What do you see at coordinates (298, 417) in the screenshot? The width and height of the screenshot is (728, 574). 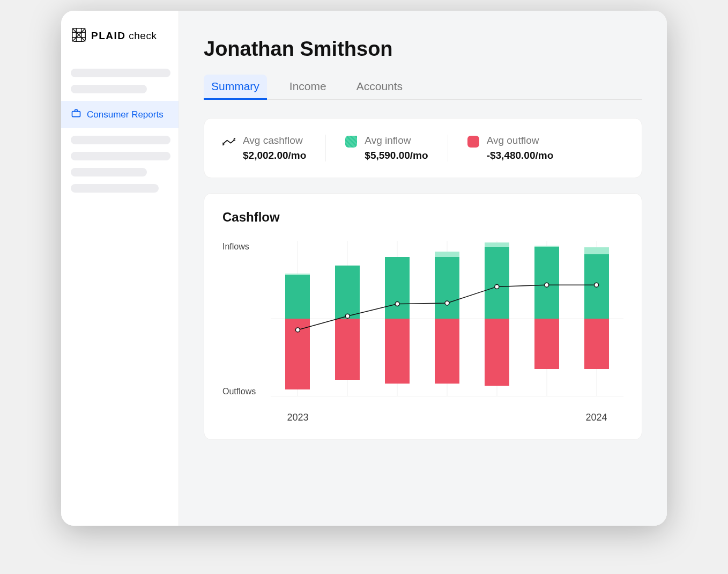 I see `x-tick-first: 2023` at bounding box center [298, 417].